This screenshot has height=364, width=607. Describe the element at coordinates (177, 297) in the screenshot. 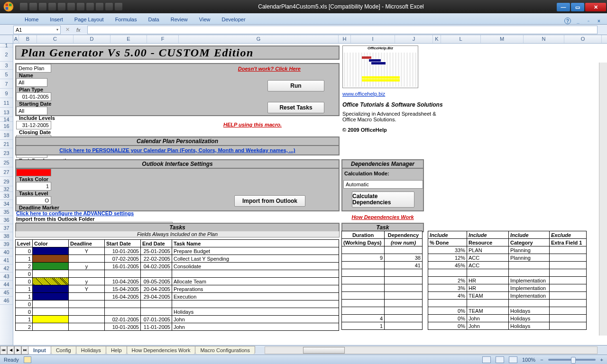

I see `table-row: 116-04-200529-04-2005Execution` at that location.